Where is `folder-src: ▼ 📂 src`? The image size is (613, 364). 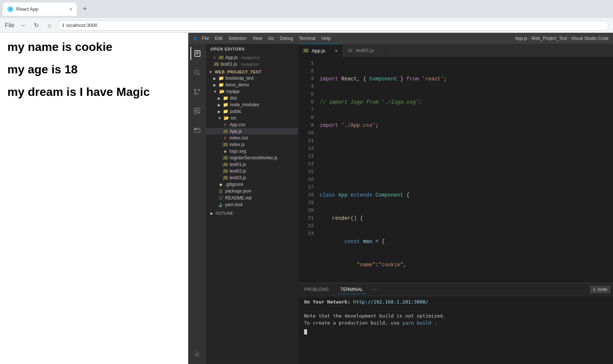
folder-src: ▼ 📂 src is located at coordinates (252, 118).